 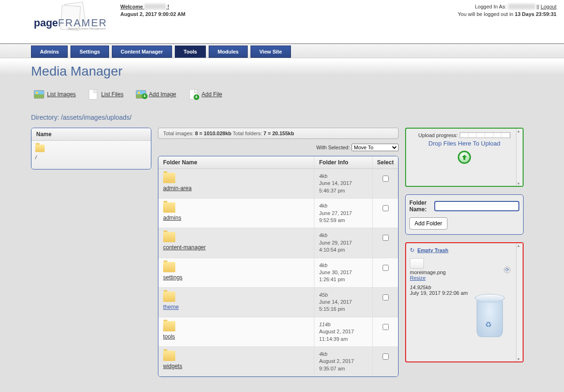 I want to click on folder-date: August 2, 2017 9:35:07 am, so click(x=337, y=364).